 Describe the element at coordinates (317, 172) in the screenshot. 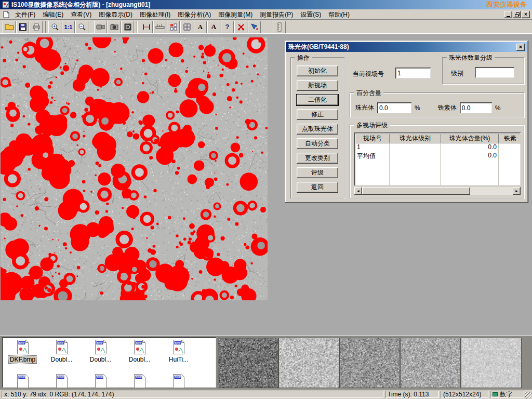

I see `rate-button: 评级` at that location.